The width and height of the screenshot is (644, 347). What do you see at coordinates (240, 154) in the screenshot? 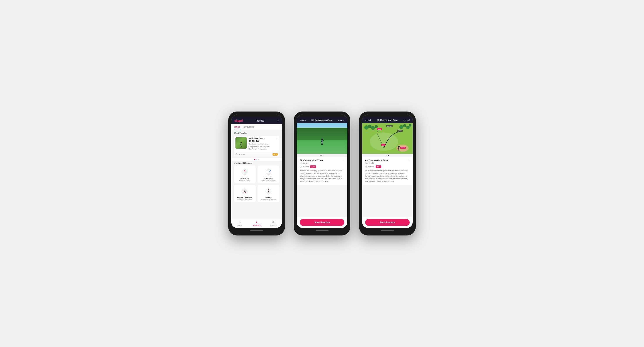
I see `shots-info: 🕐 10 shots` at bounding box center [240, 154].